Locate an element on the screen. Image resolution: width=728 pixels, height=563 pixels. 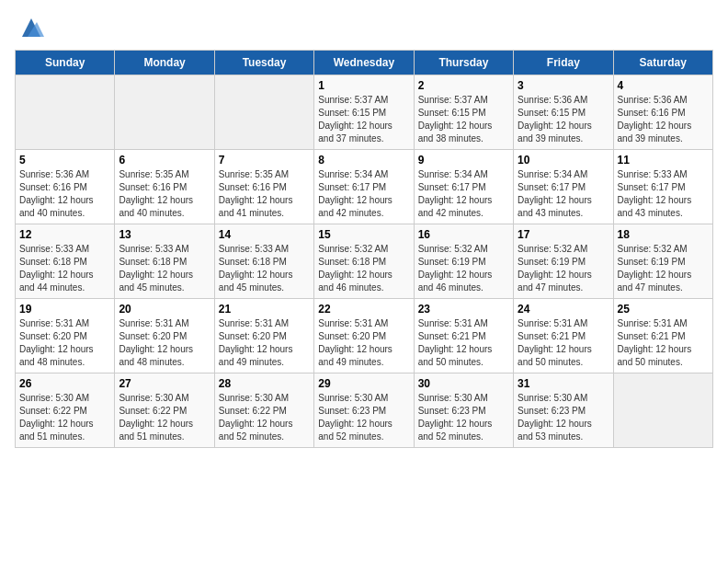
day-number: 24 is located at coordinates (563, 309).